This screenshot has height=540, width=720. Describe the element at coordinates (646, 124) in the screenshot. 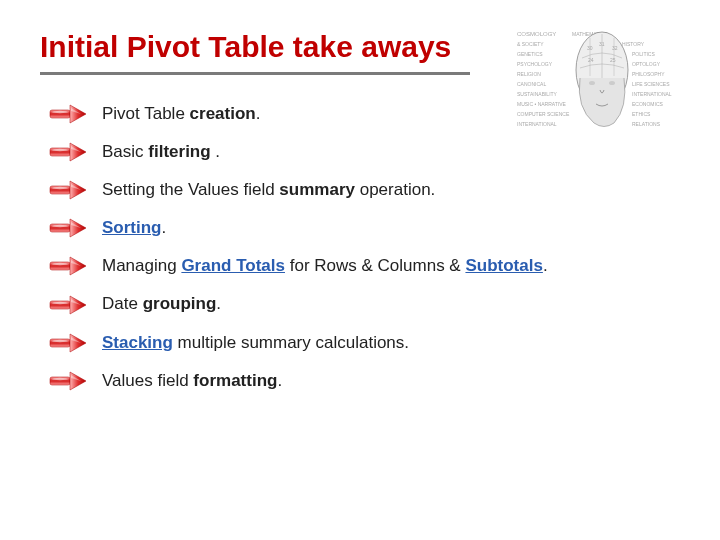

I see `svg-text: RELATIONS` at that location.